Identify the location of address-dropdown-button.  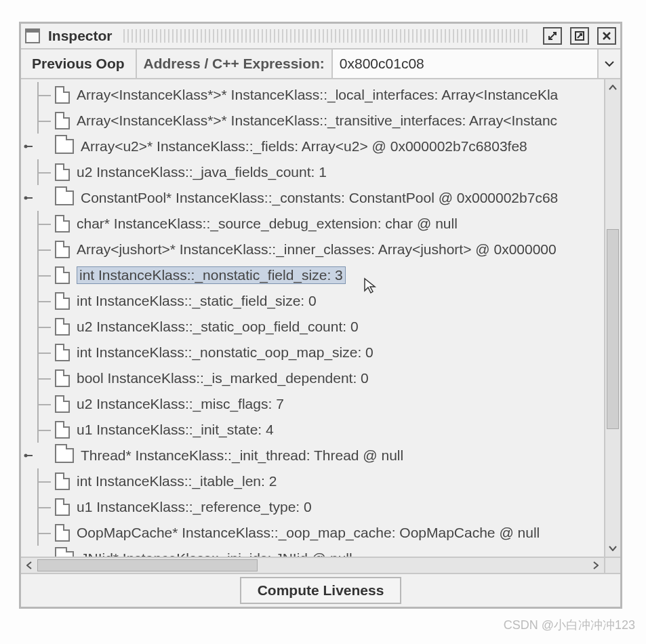
(609, 64).